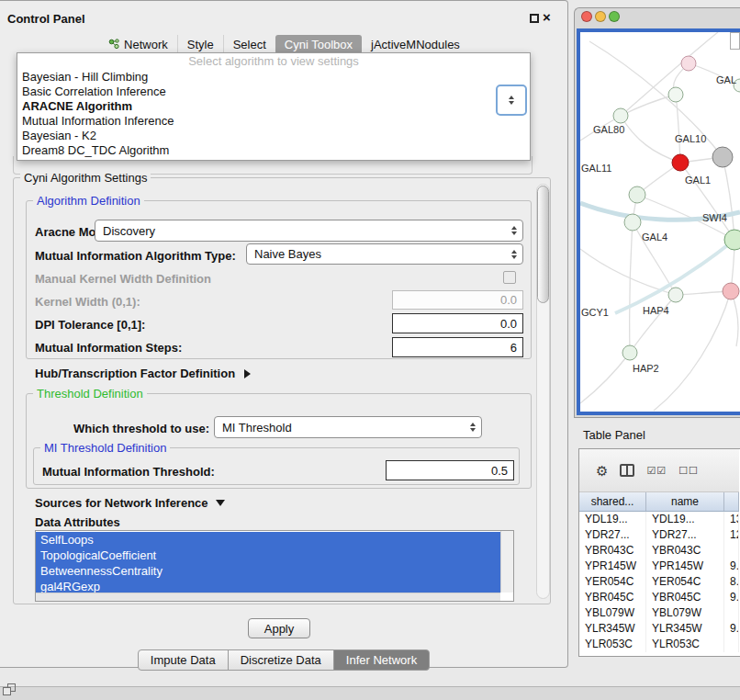 Image resolution: width=740 pixels, height=700 pixels. Describe the element at coordinates (274, 151) in the screenshot. I see `algorithm-option-dream8-dc-tdc-algorithm: Dream8 DC_TDC Algorithm` at that location.